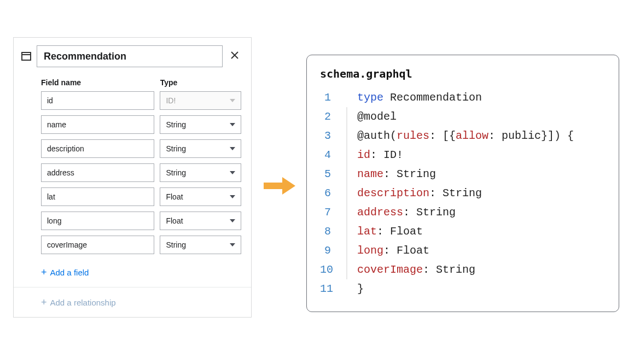  What do you see at coordinates (463, 155) in the screenshot?
I see `code-line: 4id: ID!` at bounding box center [463, 155].